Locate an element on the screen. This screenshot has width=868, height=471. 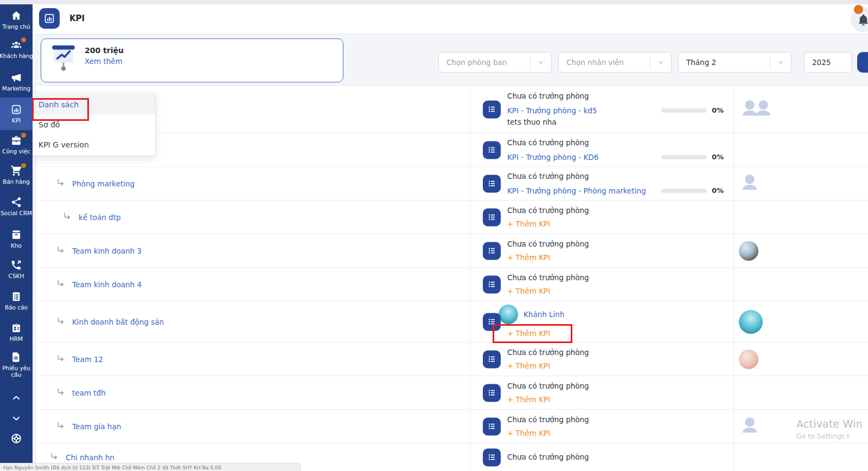
sidebar-item-kho: Kho is located at coordinates (16, 238).